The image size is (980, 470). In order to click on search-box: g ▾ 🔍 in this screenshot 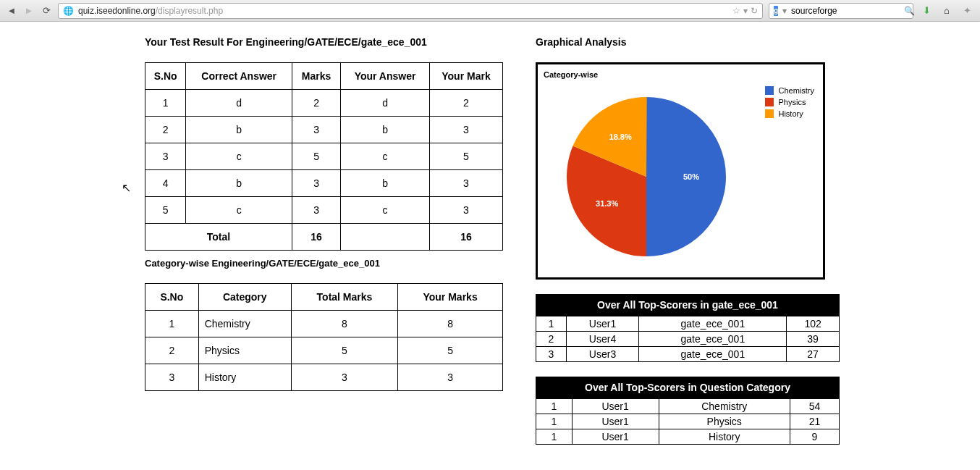, I will do `click(841, 11)`.